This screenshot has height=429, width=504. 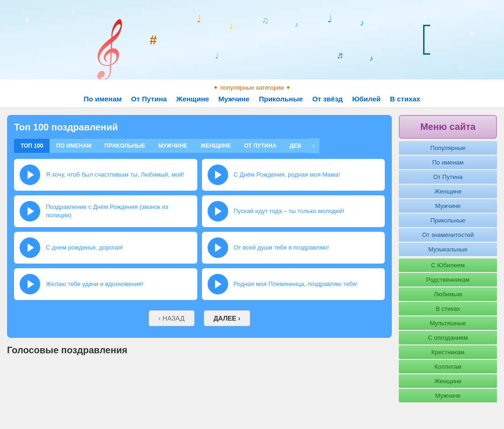 What do you see at coordinates (448, 127) in the screenshot?
I see `sidebar-menu-title: Меню сайта` at bounding box center [448, 127].